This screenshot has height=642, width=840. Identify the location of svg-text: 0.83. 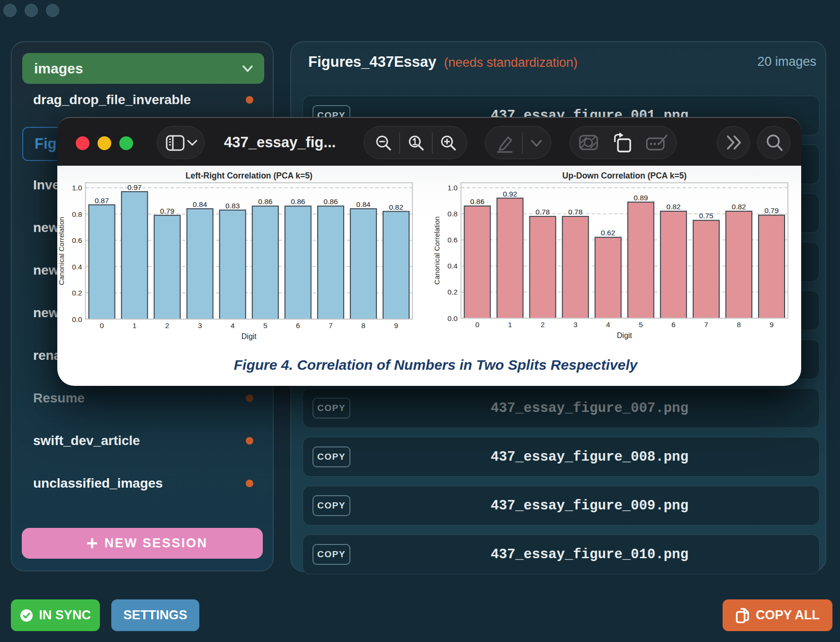
(232, 205).